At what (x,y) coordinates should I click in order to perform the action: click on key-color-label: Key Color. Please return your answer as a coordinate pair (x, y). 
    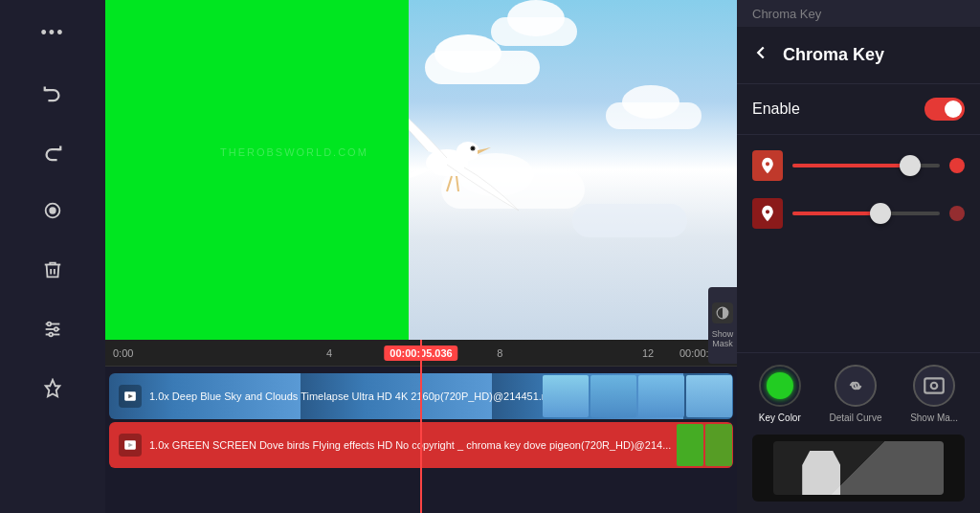
    Looking at the image, I should click on (780, 417).